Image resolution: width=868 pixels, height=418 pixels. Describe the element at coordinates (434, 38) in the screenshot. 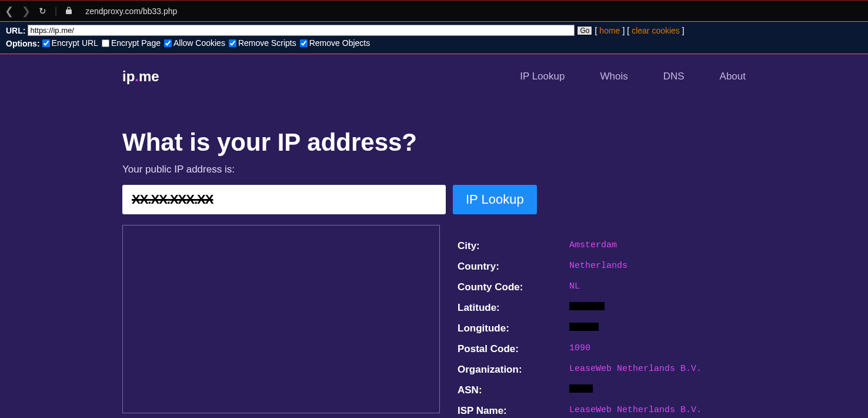

I see `proxy-toolbar: URL: Go [home] [clear cookies] Options: …` at that location.